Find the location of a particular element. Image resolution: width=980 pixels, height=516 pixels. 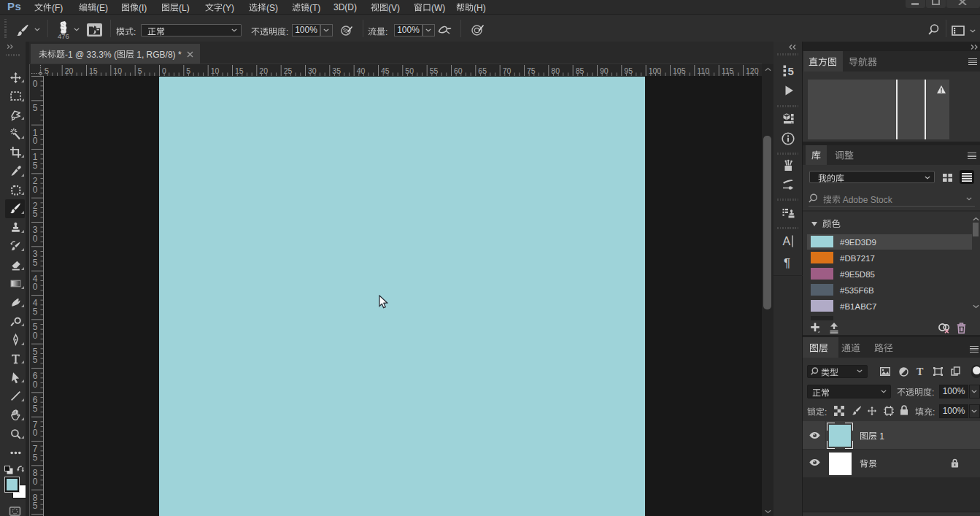

svg-text: A is located at coordinates (787, 241).